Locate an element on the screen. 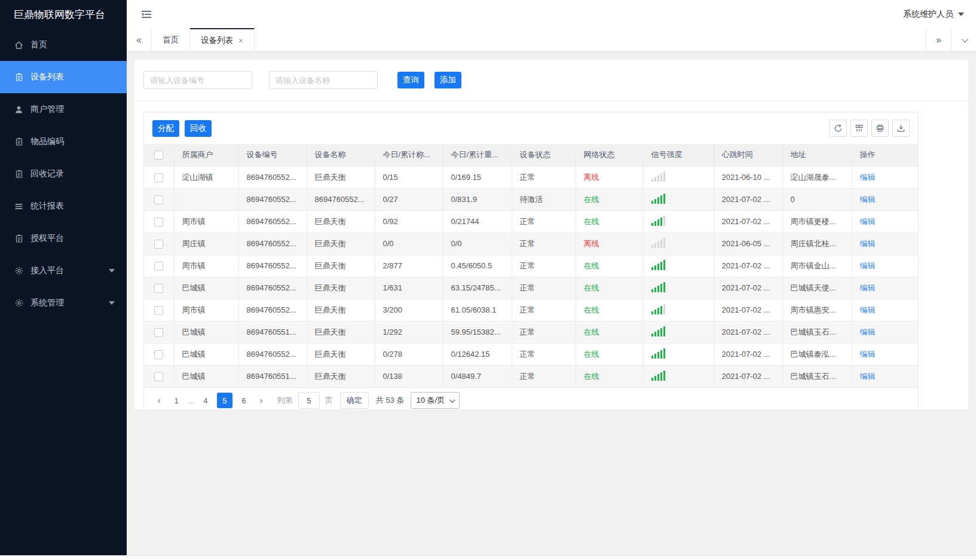 The height and width of the screenshot is (560, 976). sidebar-item-item-code: 物品编码 is located at coordinates (63, 142).